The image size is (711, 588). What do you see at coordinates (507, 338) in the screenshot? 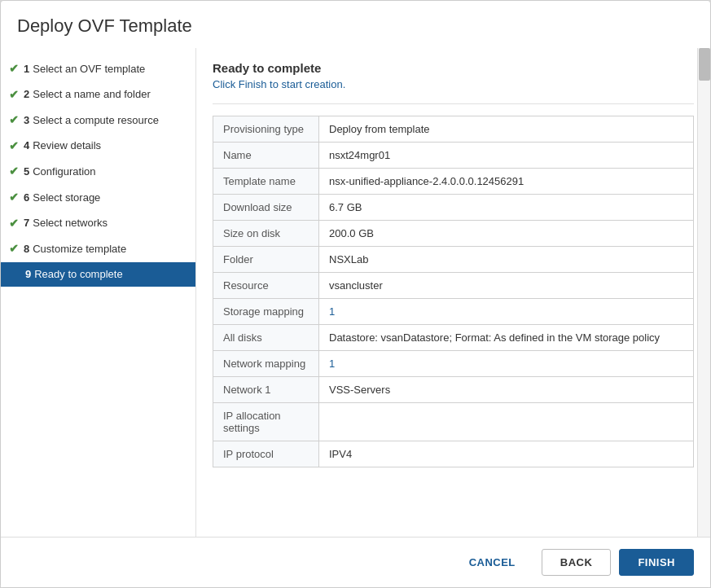
I see `table-value: Datastore: vsanDatastore; Format: As def…` at bounding box center [507, 338].